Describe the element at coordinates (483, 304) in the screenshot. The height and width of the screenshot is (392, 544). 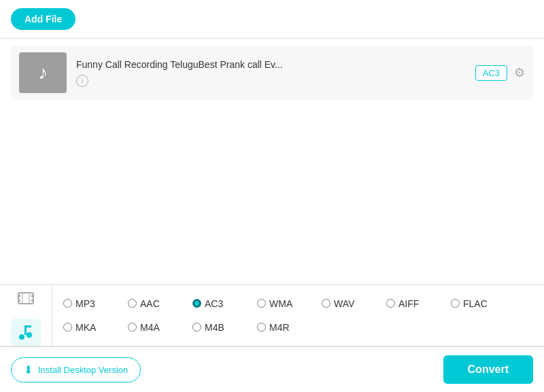
I see `format-option-flac: FLAC` at that location.